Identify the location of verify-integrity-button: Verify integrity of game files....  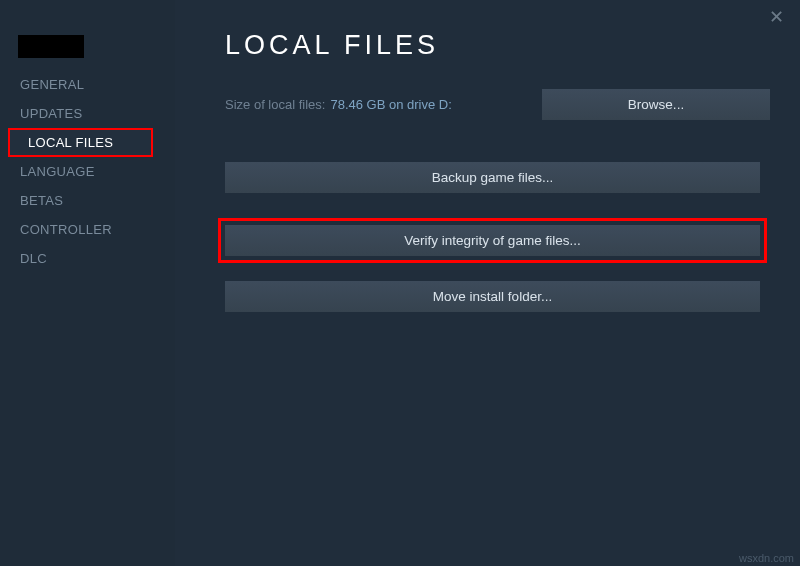
(492, 240).